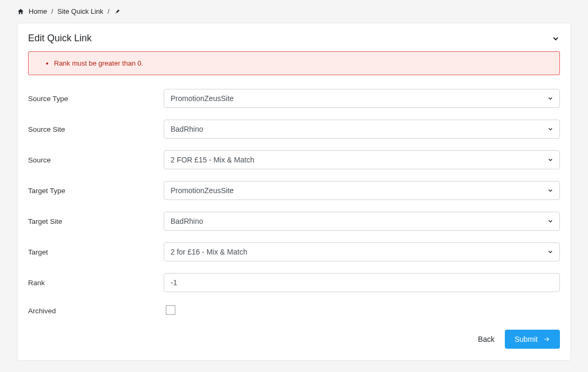 The image size is (588, 372). What do you see at coordinates (171, 310) in the screenshot?
I see `archived-checkbox` at bounding box center [171, 310].